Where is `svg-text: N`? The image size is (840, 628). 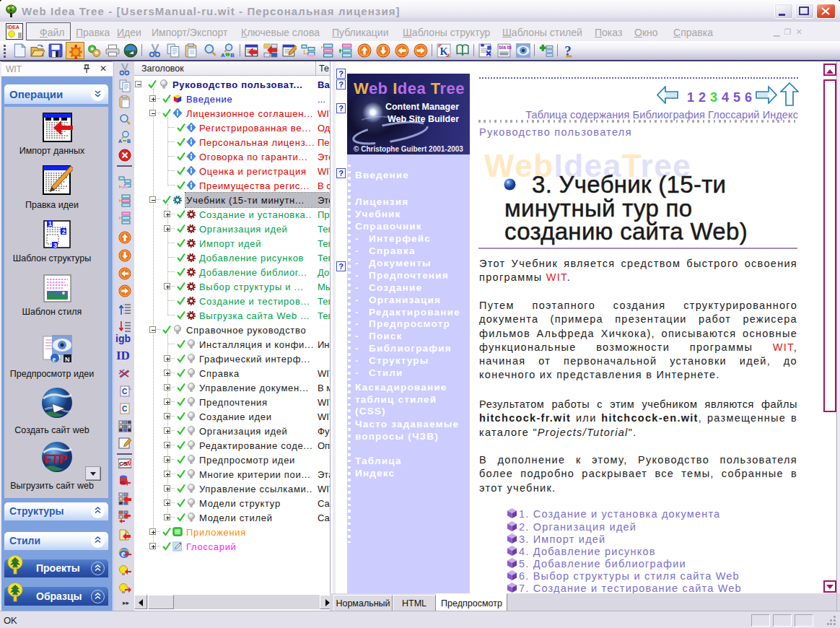
svg-text: N is located at coordinates (68, 359).